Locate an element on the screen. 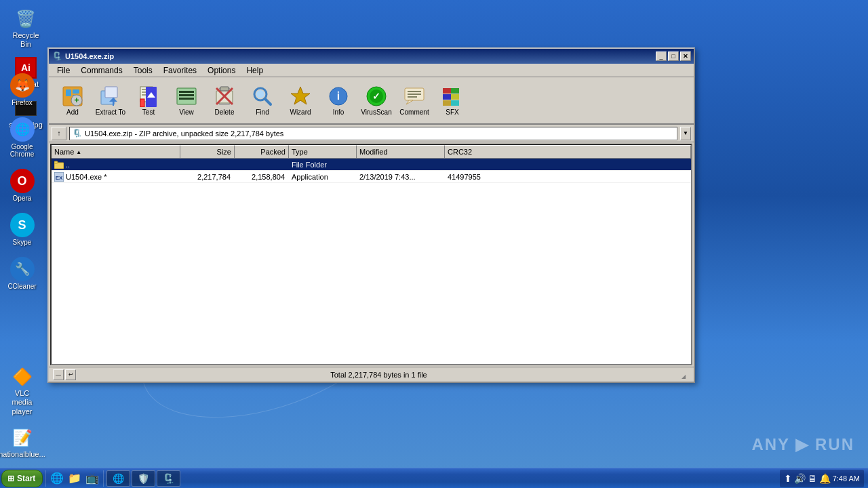 The height and width of the screenshot is (488, 868). chrome-icon: 🌐 is located at coordinates (22, 129).